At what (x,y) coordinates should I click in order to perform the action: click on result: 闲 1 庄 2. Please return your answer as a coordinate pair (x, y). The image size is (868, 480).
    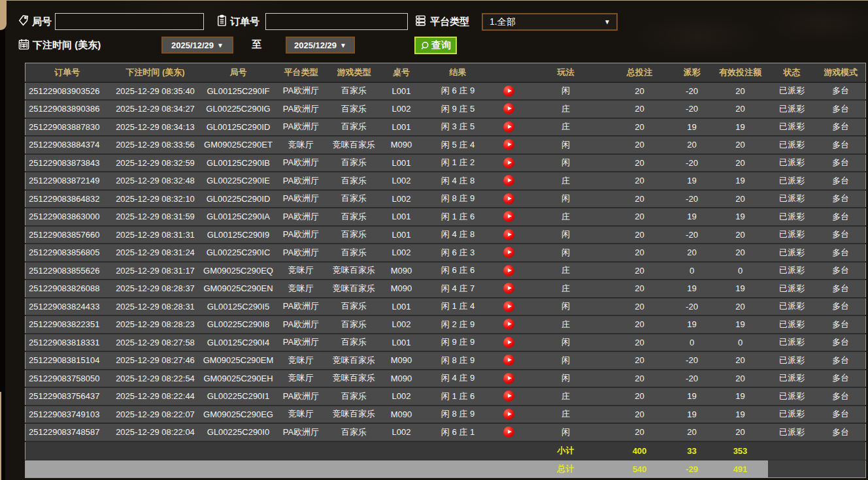
    Looking at the image, I should click on (458, 163).